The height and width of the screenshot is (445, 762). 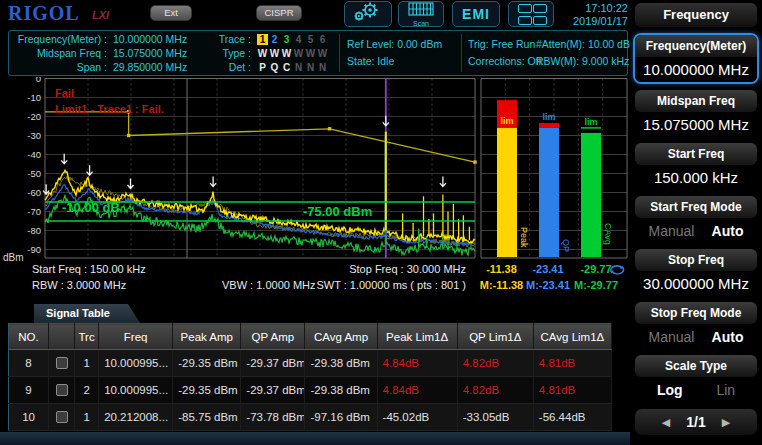 I want to click on stop-freq-label: Stop Freq, so click(x=696, y=260).